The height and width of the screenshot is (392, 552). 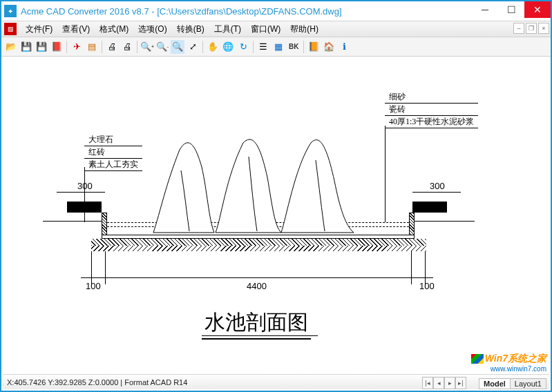 What do you see at coordinates (537, 10) in the screenshot?
I see `close-button: ✕` at bounding box center [537, 10].